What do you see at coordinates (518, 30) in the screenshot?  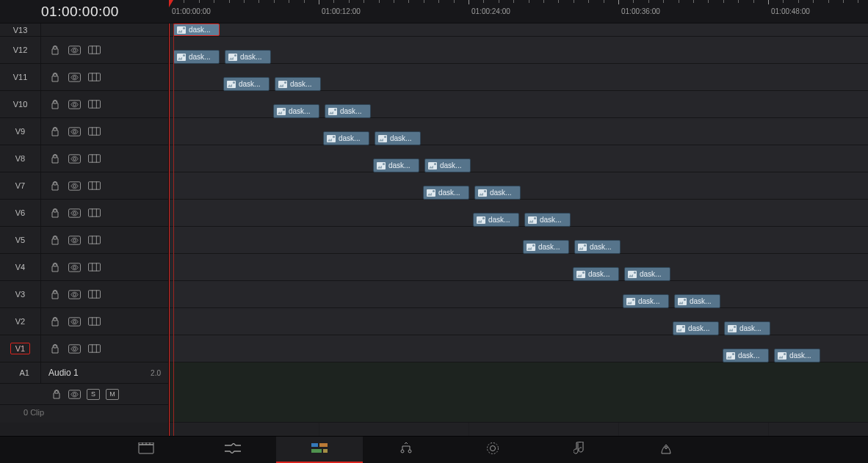 I see `video-lane-v13` at bounding box center [518, 30].